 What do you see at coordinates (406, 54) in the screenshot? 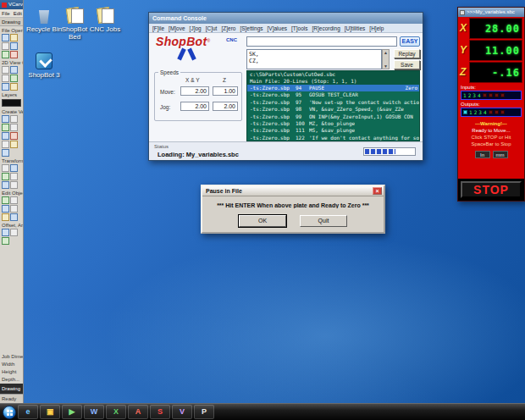
I see `replay-button: Replay` at bounding box center [406, 54].